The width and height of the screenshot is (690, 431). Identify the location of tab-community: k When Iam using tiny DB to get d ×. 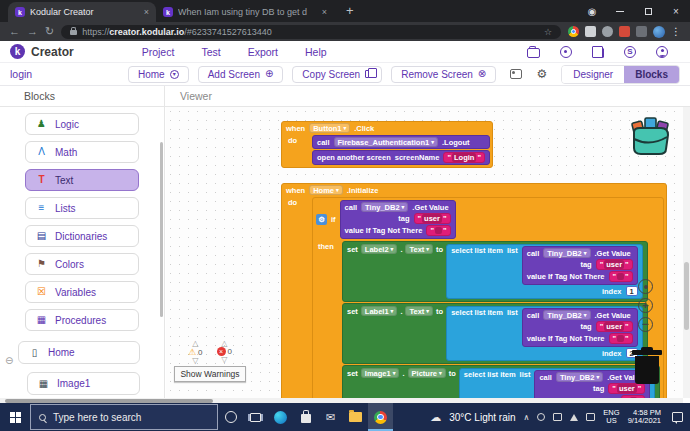
(245, 12).